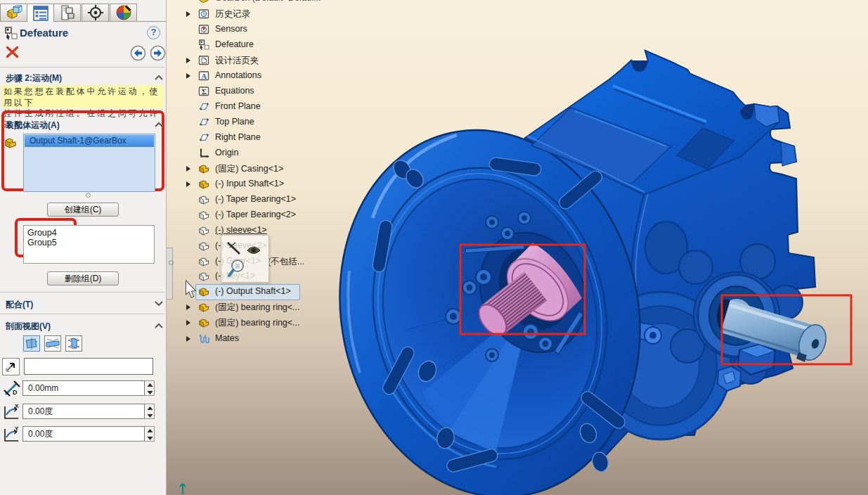 This screenshot has height=495, width=868. What do you see at coordinates (17, 406) in the screenshot?
I see `svg-text: X` at bounding box center [17, 406].